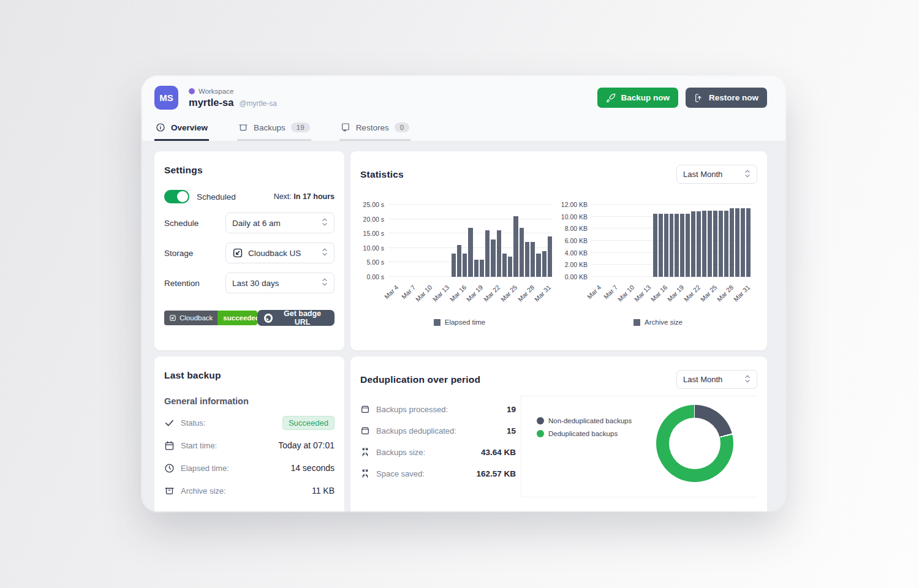  I want to click on archive-size-label: Archive size:, so click(203, 491).